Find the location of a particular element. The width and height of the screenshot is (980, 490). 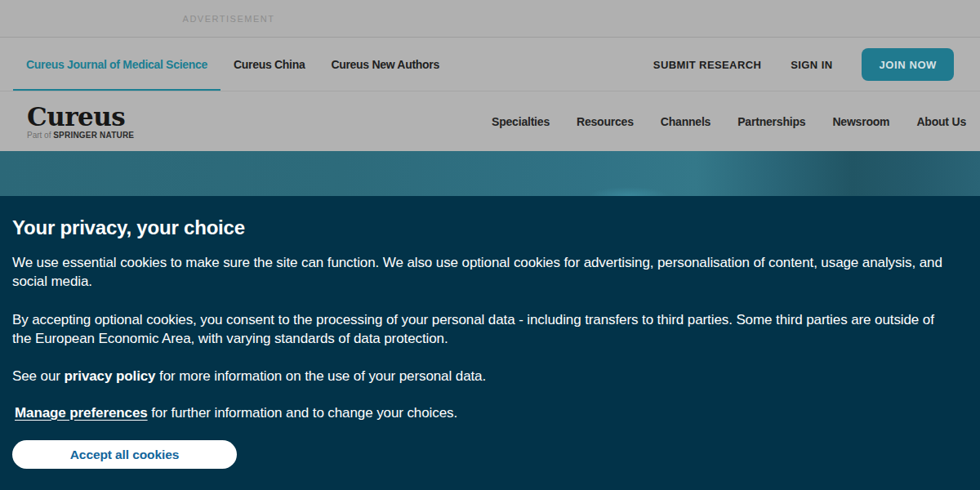

cureus-logo: Cureus Part of SPRINGER NATURE is located at coordinates (80, 122).